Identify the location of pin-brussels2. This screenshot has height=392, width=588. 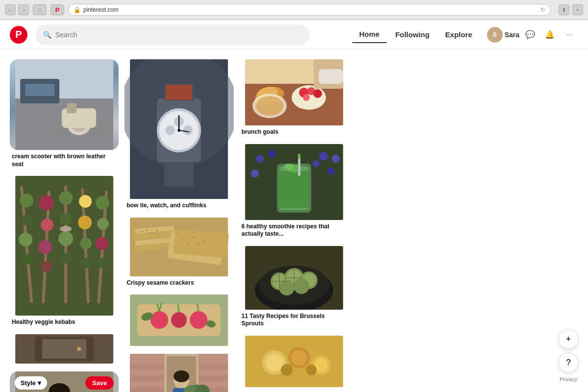
(294, 362).